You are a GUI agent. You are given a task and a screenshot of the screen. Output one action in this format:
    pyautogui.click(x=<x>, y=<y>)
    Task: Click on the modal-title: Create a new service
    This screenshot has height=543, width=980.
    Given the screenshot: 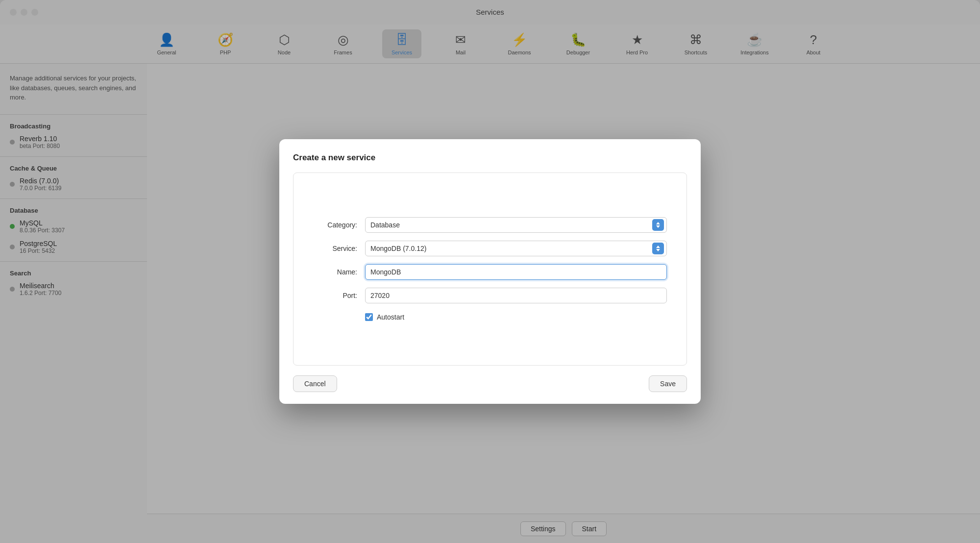 What is the action you would take?
    pyautogui.click(x=490, y=158)
    